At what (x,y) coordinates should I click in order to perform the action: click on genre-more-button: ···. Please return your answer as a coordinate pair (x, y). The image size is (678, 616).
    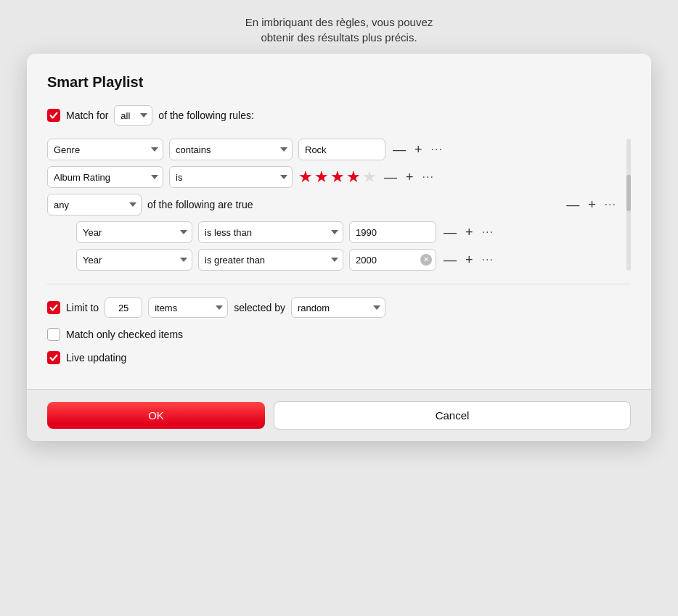
    Looking at the image, I should click on (437, 149).